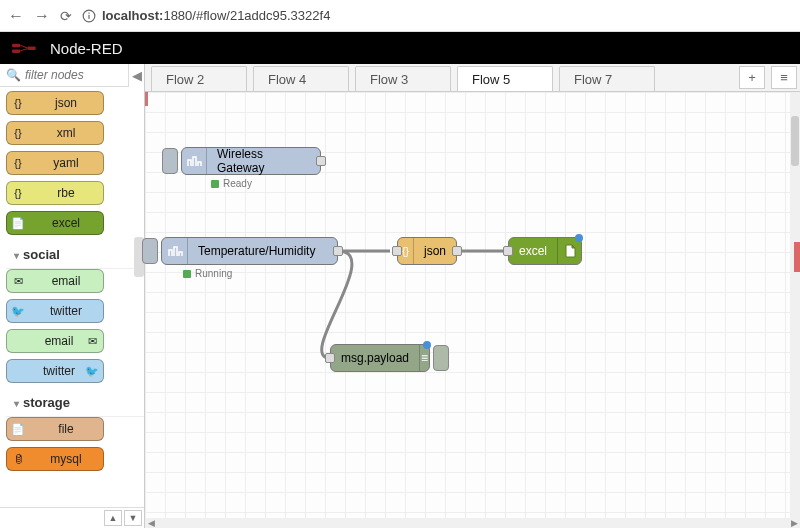 The width and height of the screenshot is (800, 528). I want to click on info-icon, so click(89, 16).